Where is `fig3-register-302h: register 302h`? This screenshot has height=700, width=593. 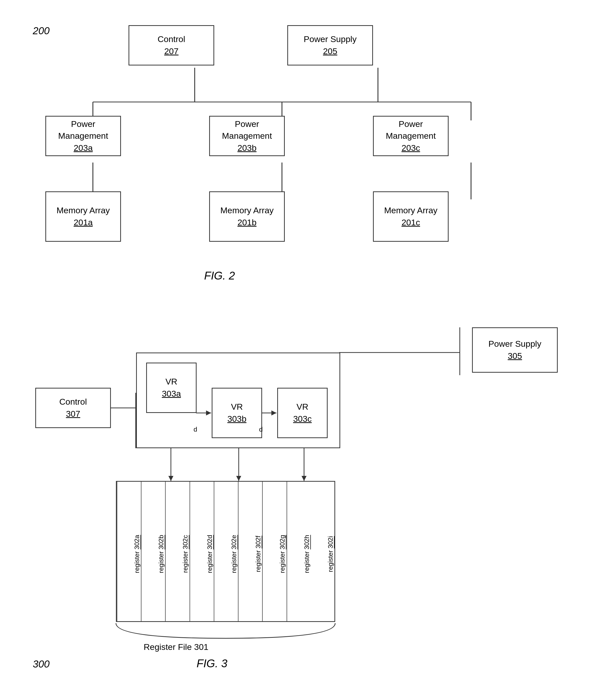
fig3-register-302h: register 302h is located at coordinates (299, 552).